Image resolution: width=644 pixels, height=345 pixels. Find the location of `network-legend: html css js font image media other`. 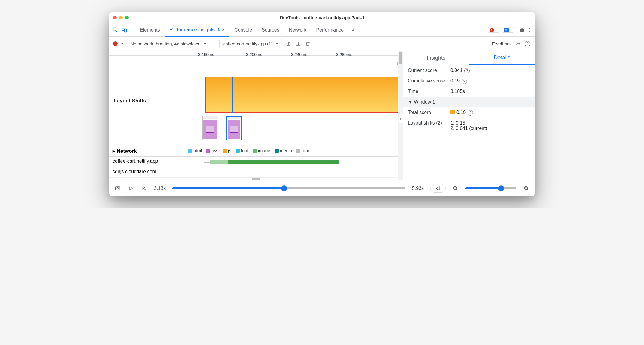

network-legend: html css js font image media other is located at coordinates (293, 151).